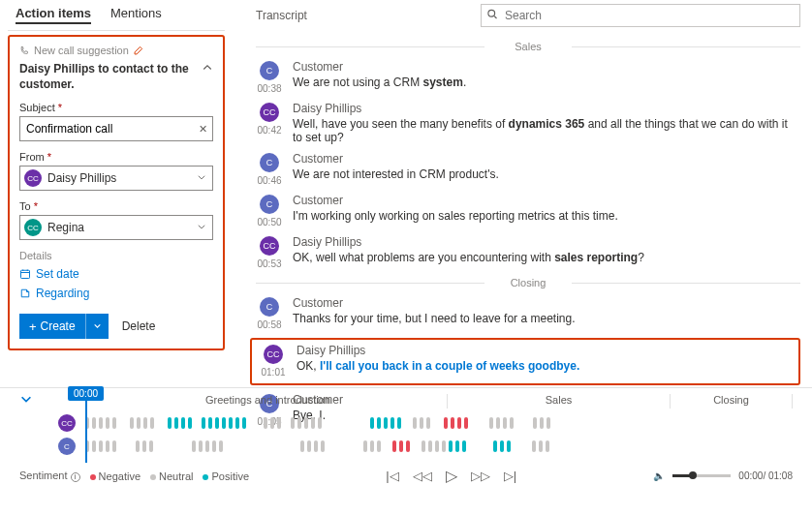 Image resolution: width=812 pixels, height=515 pixels. I want to click on transcript-entry: CC00:53 Dasiy Phillips OK, well what pro…, so click(528, 252).